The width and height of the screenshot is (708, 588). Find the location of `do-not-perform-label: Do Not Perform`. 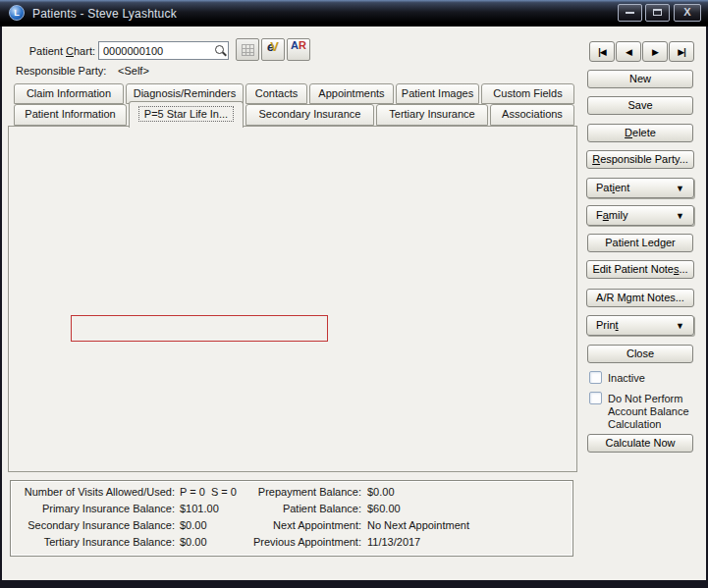

do-not-perform-label: Do Not Perform is located at coordinates (645, 399).